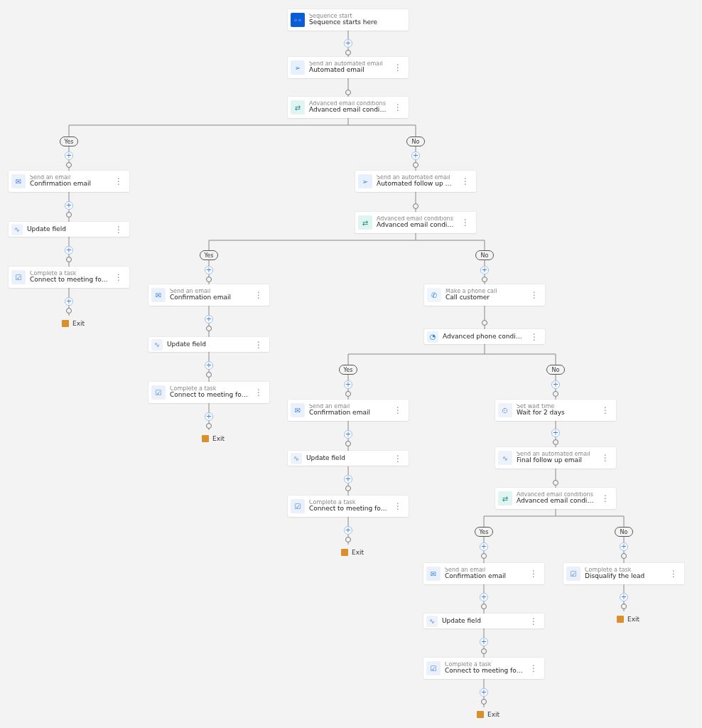  What do you see at coordinates (556, 461) in the screenshot?
I see `node-title: Final follow up email` at bounding box center [556, 461].